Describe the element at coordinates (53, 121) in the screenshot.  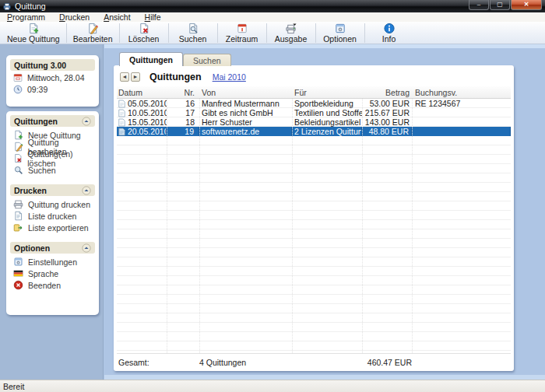
I see `section-header-quittungen: Quittungen` at that location.